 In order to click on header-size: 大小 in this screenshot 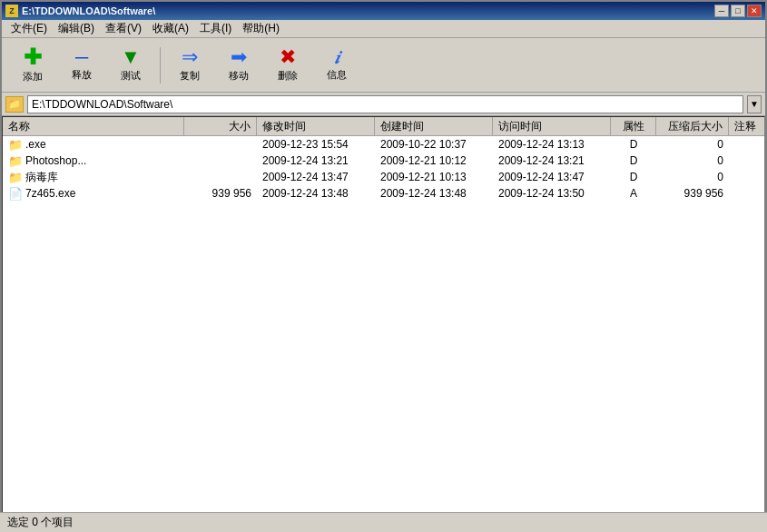, I will do `click(221, 126)`.